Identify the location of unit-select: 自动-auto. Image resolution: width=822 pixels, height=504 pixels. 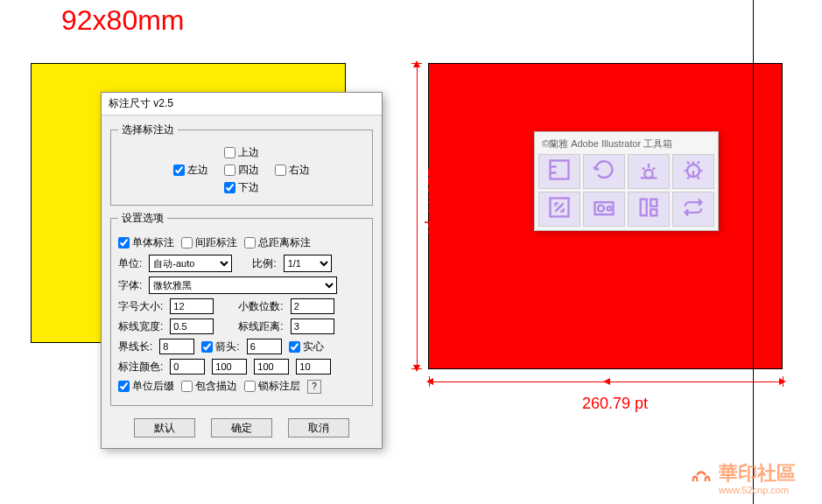
(191, 263).